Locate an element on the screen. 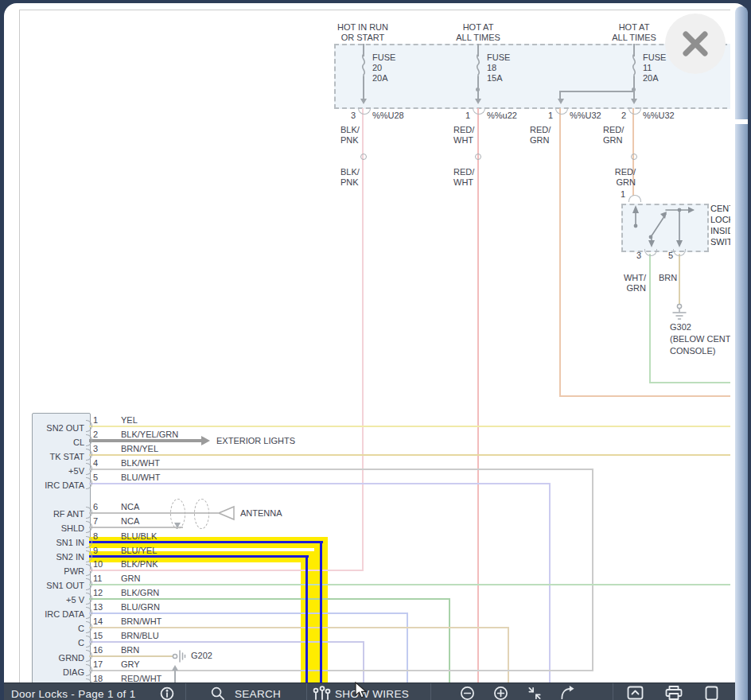 Image resolution: width=751 pixels, height=700 pixels. module-pin-label: CL is located at coordinates (60, 442).